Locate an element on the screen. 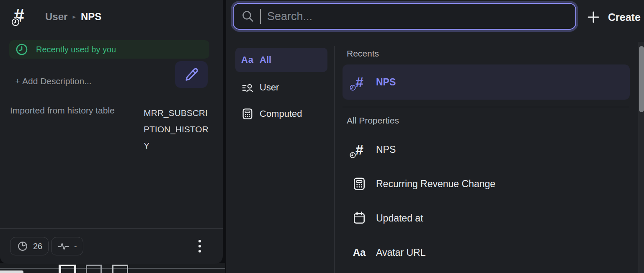 This screenshot has height=273, width=644. recently-used-badge: Recently used by you is located at coordinates (109, 49).